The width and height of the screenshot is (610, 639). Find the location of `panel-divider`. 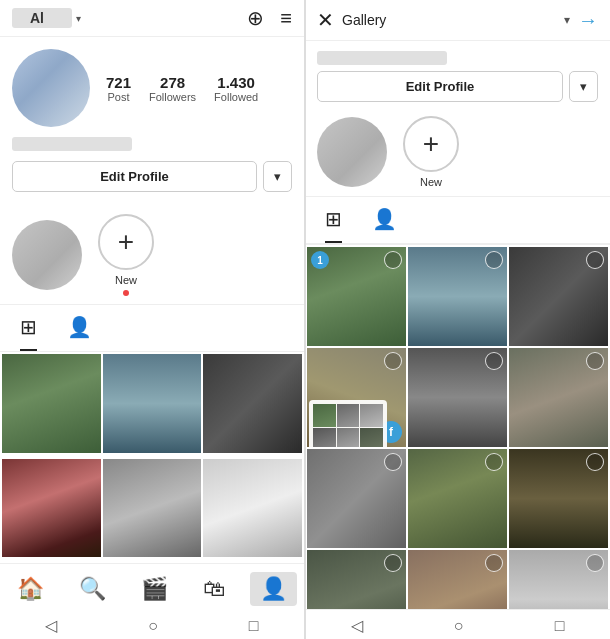

panel-divider is located at coordinates (306, 320).